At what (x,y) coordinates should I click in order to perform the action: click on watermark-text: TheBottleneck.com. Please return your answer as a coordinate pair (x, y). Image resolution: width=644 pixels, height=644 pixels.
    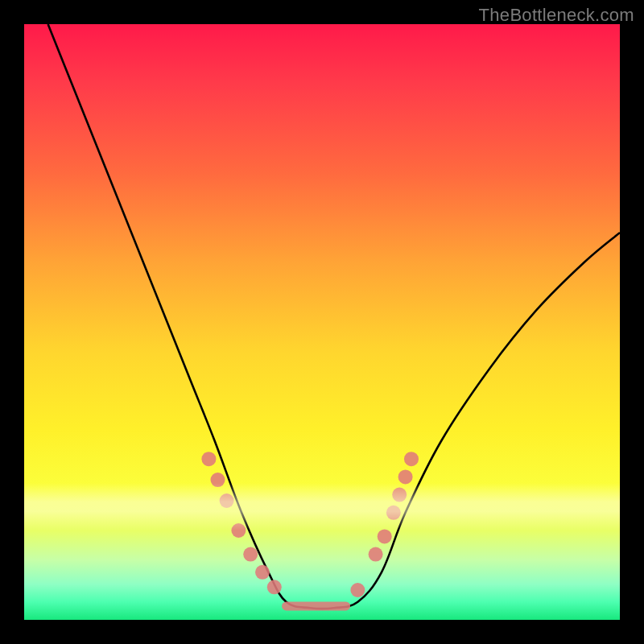
    Looking at the image, I should click on (557, 15).